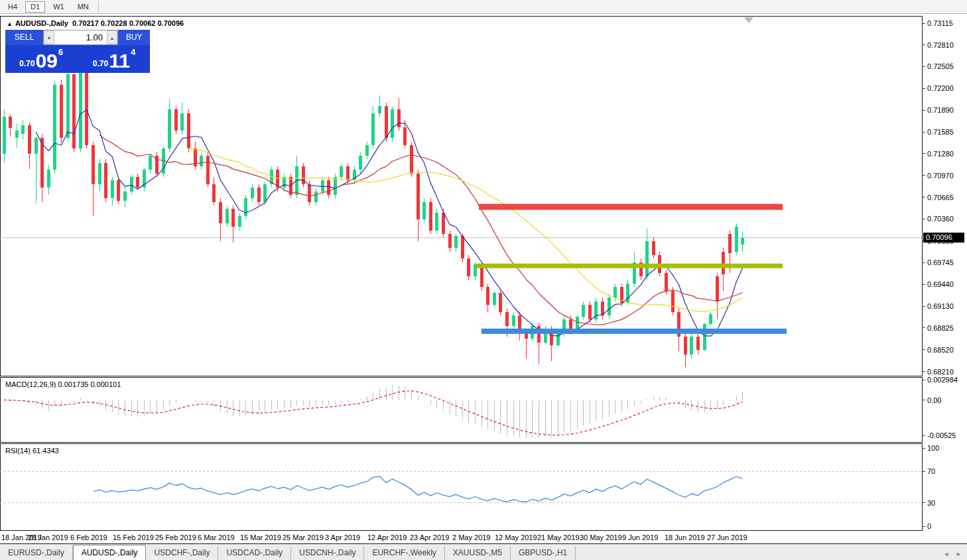 The image size is (967, 560). Describe the element at coordinates (98, 7) in the screenshot. I see `toolbar-separator` at that location.